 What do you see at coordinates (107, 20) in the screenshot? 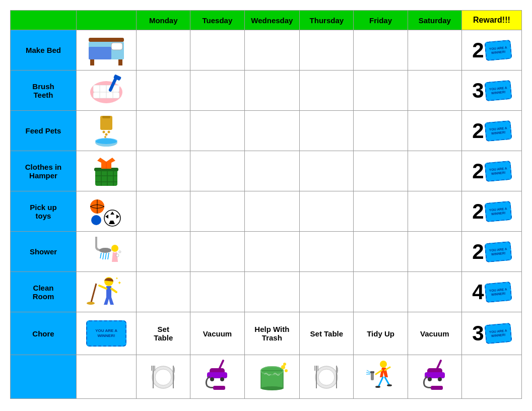
I see `header-col2` at bounding box center [107, 20].